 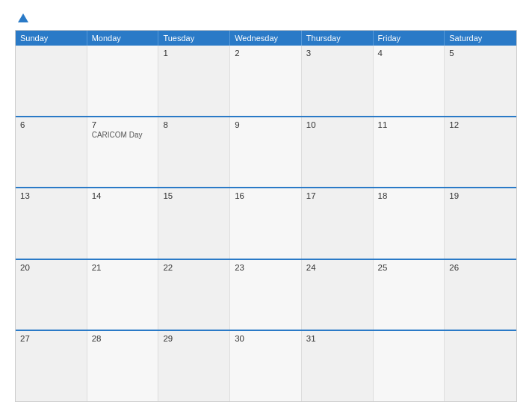 I want to click on day-number: 13, so click(x=51, y=196).